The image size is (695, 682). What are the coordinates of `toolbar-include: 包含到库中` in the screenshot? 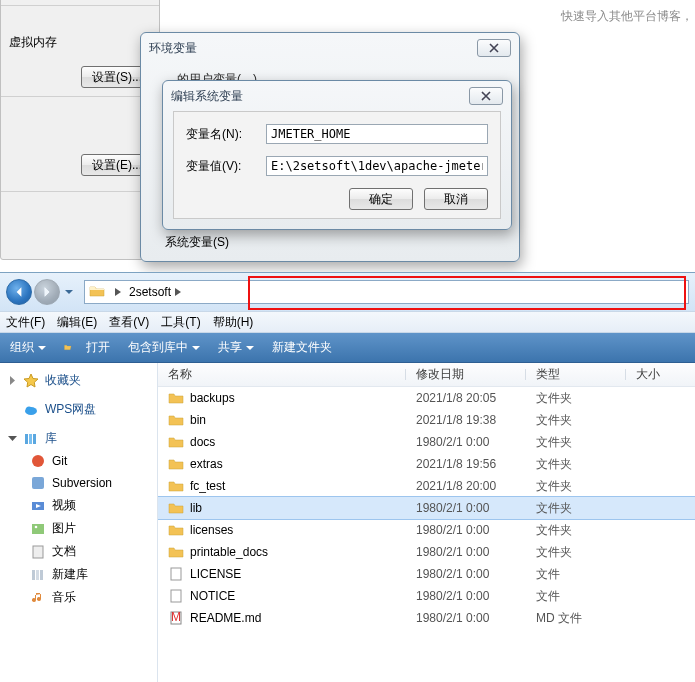 It's located at (164, 348).